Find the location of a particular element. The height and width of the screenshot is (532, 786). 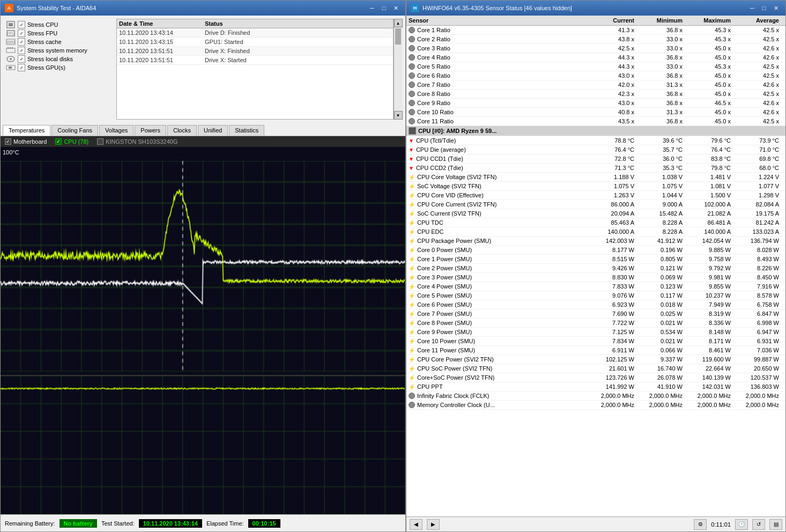

remaining-battery-label: Remaining Battery: is located at coordinates (30, 523).